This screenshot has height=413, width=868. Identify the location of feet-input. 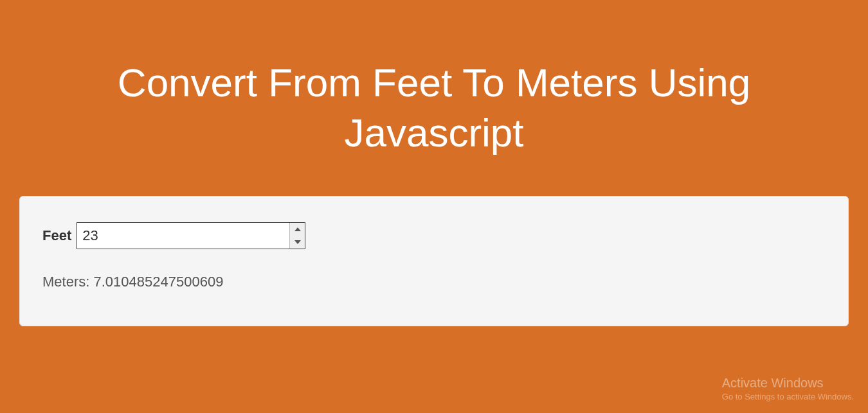
(191, 236).